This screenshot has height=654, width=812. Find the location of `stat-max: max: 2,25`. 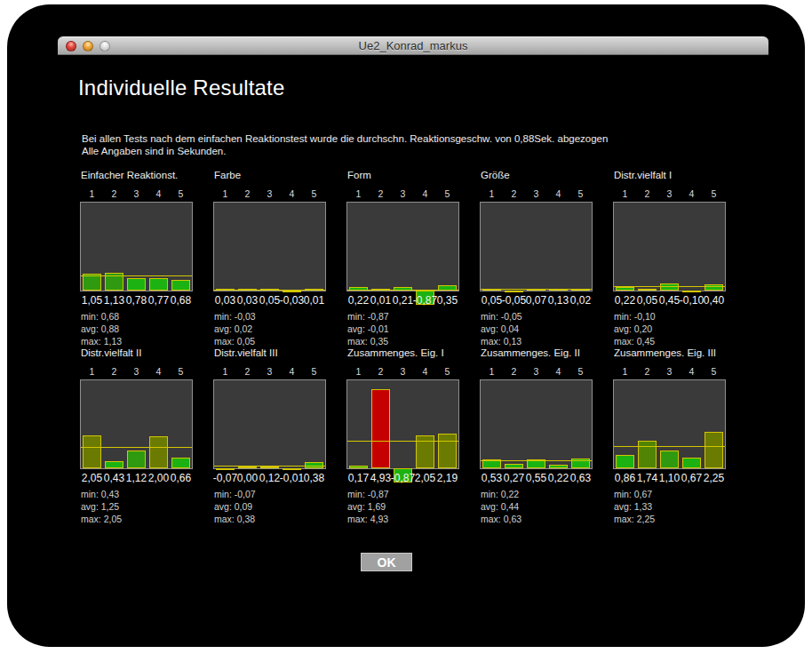

stat-max: max: 2,25 is located at coordinates (634, 519).